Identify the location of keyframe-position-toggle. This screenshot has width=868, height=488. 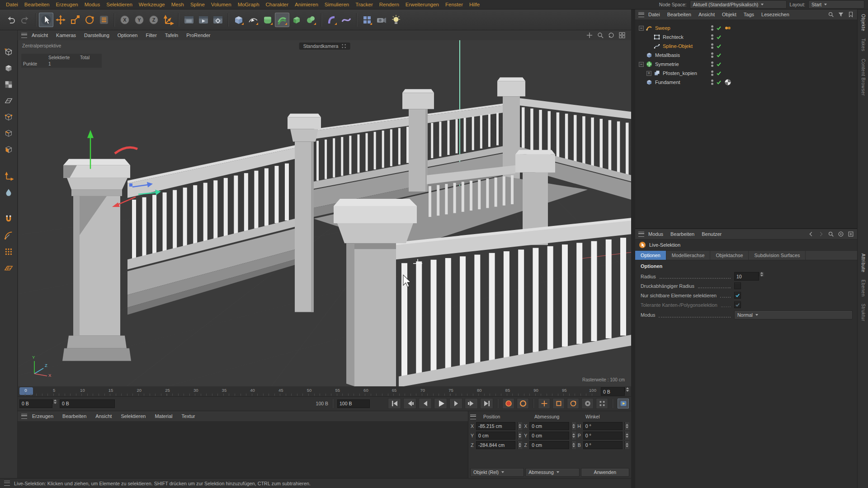
(544, 404).